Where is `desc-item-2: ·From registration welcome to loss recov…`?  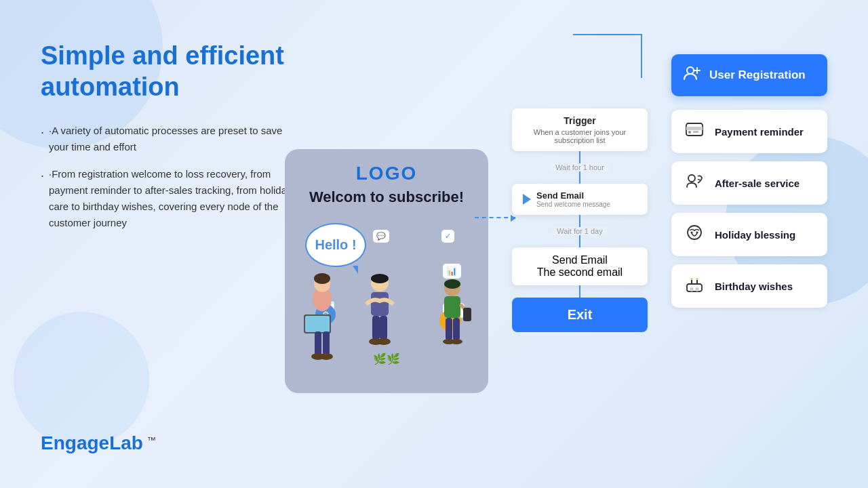
desc-item-2: ·From registration welcome to loss recov… is located at coordinates (170, 199).